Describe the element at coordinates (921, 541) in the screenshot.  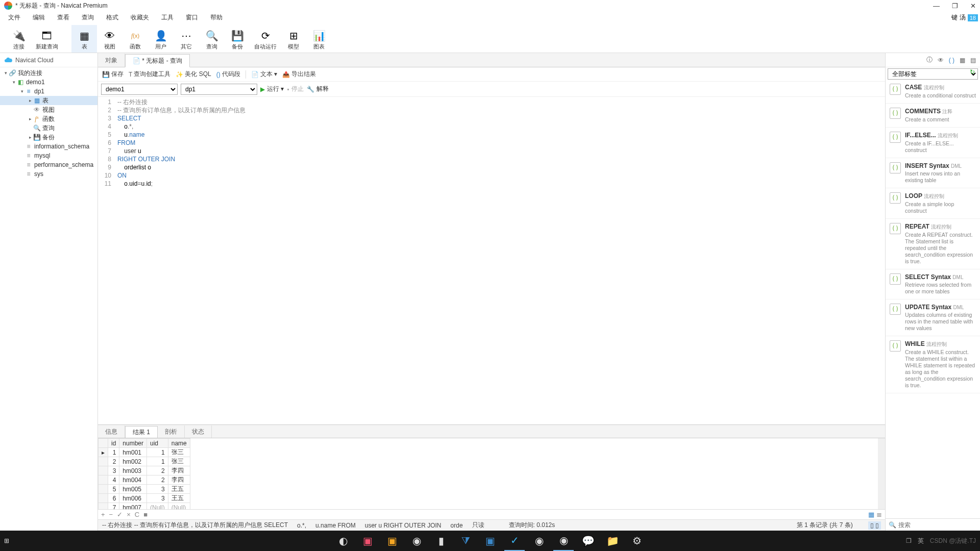
I see `ime-icon: 英` at that location.